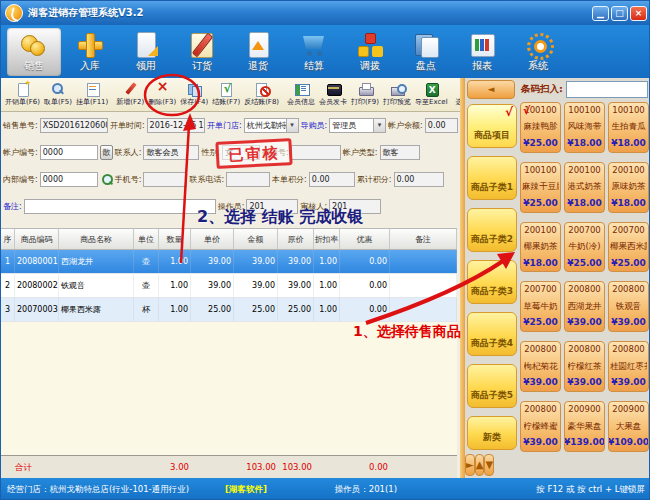  I want to click on unsettle-button: 反结账(F8), so click(262, 94).